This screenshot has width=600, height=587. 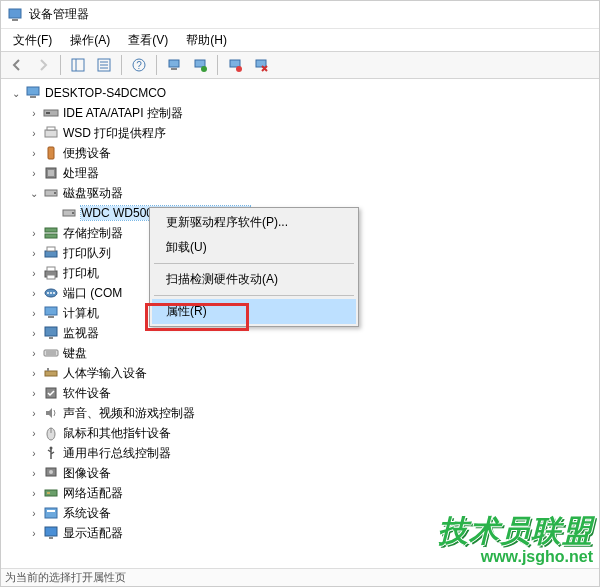 What do you see at coordinates (33, 93) in the screenshot?
I see `computer-icon` at bounding box center [33, 93].